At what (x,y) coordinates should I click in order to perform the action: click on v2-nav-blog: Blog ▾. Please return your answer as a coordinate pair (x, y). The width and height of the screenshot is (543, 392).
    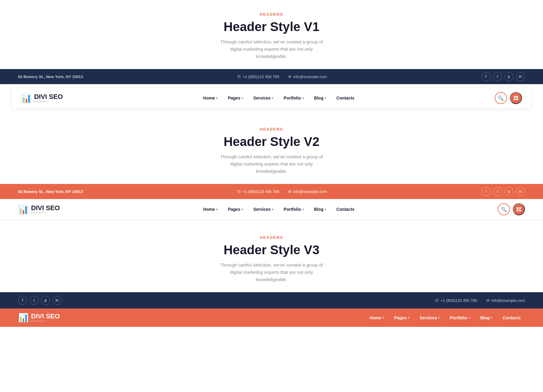
    Looking at the image, I should click on (320, 209).